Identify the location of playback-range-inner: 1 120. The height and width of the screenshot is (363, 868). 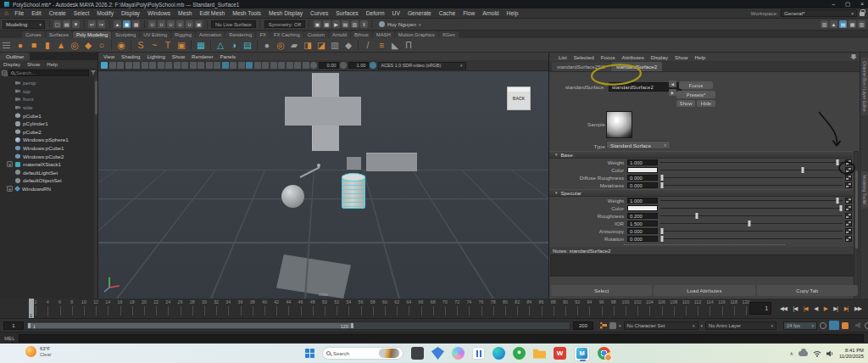
(191, 326).